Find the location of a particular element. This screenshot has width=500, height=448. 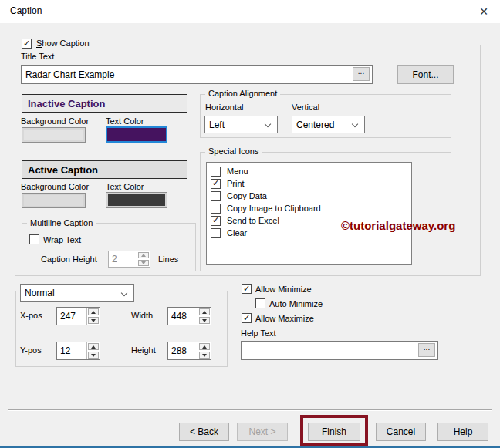

active-caption-header: Active Caption is located at coordinates (105, 170).